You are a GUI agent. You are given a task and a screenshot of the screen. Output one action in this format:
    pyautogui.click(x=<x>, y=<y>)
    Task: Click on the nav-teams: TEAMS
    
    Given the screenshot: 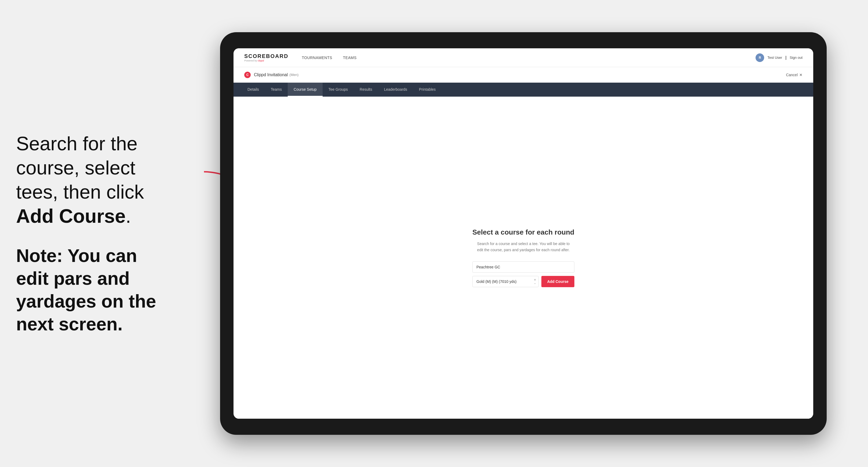 What is the action you would take?
    pyautogui.click(x=350, y=58)
    